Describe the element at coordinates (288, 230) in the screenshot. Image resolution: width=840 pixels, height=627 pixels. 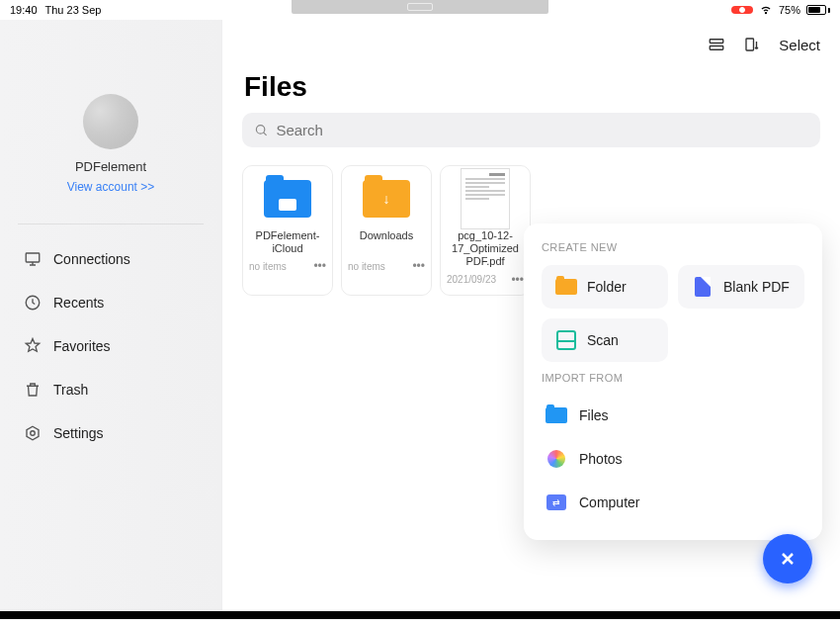
I see `file-item-pdfelement-icloud: PDFelement-iCloud no items •••` at that location.